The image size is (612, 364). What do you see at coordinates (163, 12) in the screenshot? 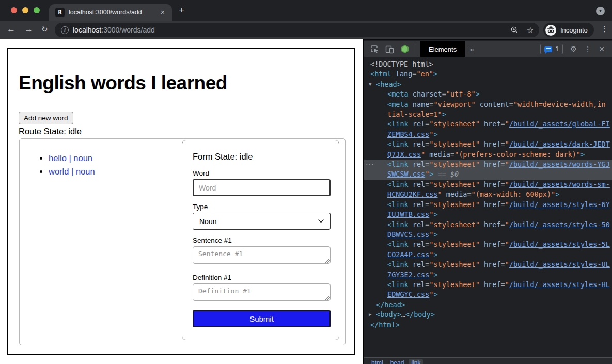
I see `tab-close-icon: ×` at bounding box center [163, 12].